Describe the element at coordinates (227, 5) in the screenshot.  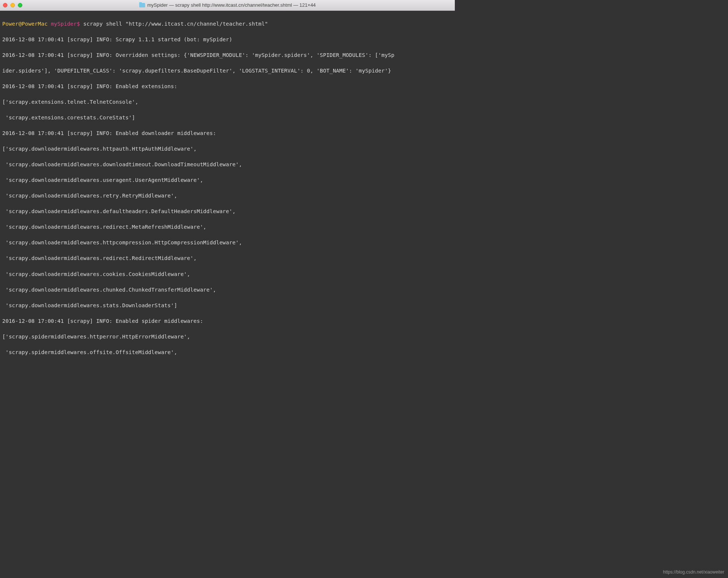
I see `window-title-container: mySpider — scrapy shell http://www.itcas…` at that location.